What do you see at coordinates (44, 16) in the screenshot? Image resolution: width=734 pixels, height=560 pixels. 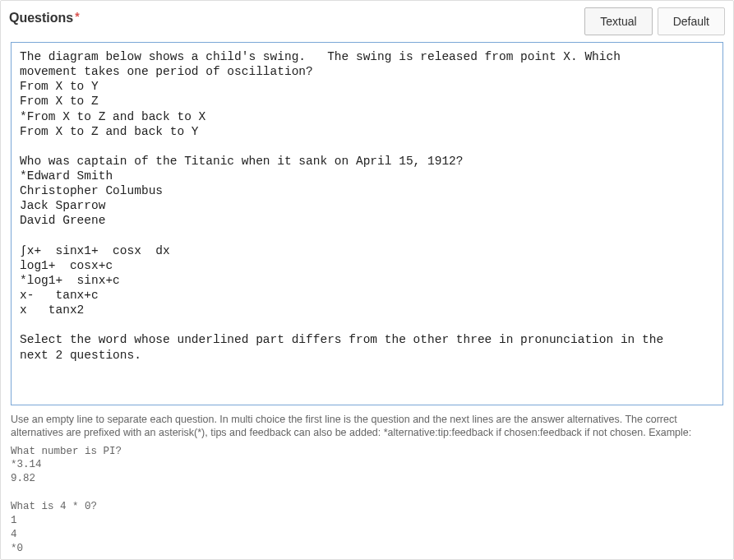 I see `title-wrap: Questions *` at bounding box center [44, 16].